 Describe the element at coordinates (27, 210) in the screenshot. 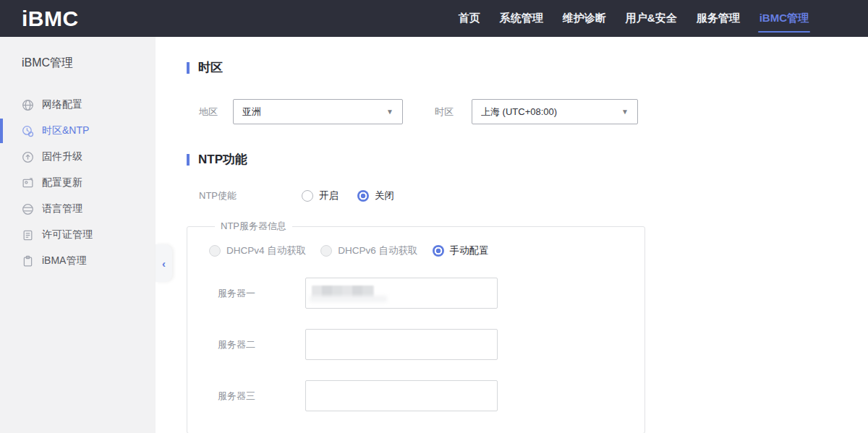

I see `language-icon` at that location.